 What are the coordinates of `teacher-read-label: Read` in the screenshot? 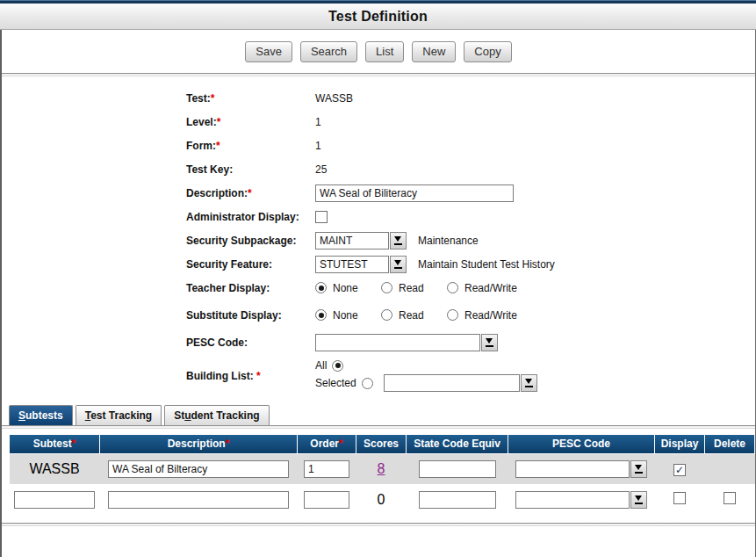 It's located at (411, 288).